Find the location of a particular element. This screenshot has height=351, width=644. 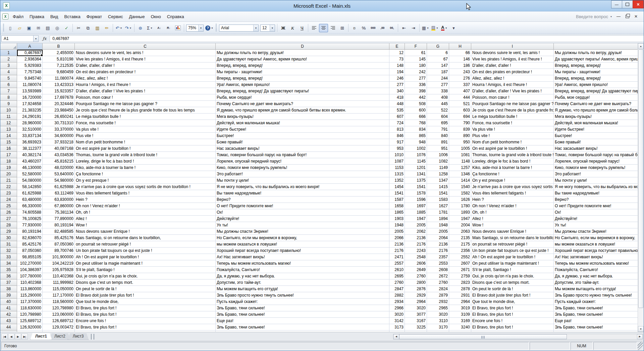

cell: Эль Браво просто нужно тянуть сильнее! is located at coordinates (596, 296).